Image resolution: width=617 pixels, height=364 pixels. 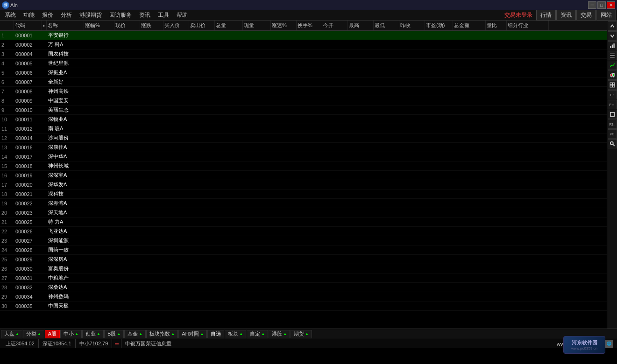 I want to click on table-row: 19 000022 深赤湾A, so click(x=304, y=203).